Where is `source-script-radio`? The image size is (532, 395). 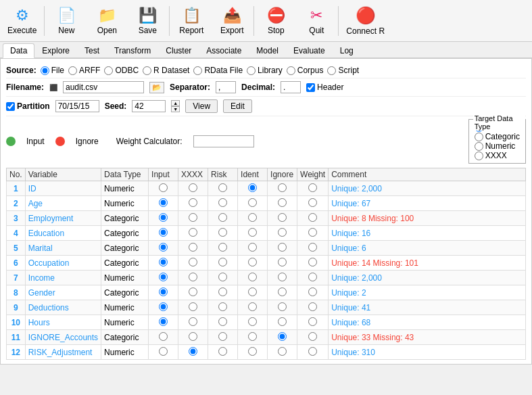
source-script-radio is located at coordinates (331, 70).